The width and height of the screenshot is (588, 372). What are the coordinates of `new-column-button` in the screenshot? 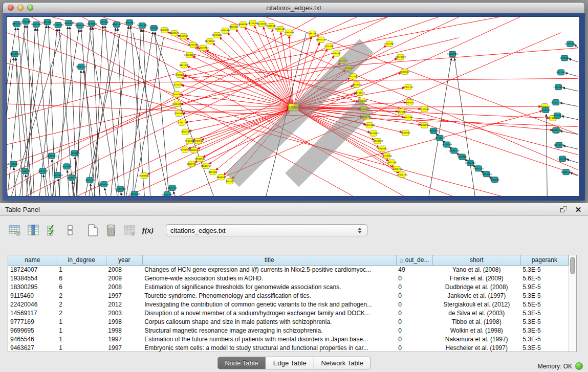 It's located at (93, 230).